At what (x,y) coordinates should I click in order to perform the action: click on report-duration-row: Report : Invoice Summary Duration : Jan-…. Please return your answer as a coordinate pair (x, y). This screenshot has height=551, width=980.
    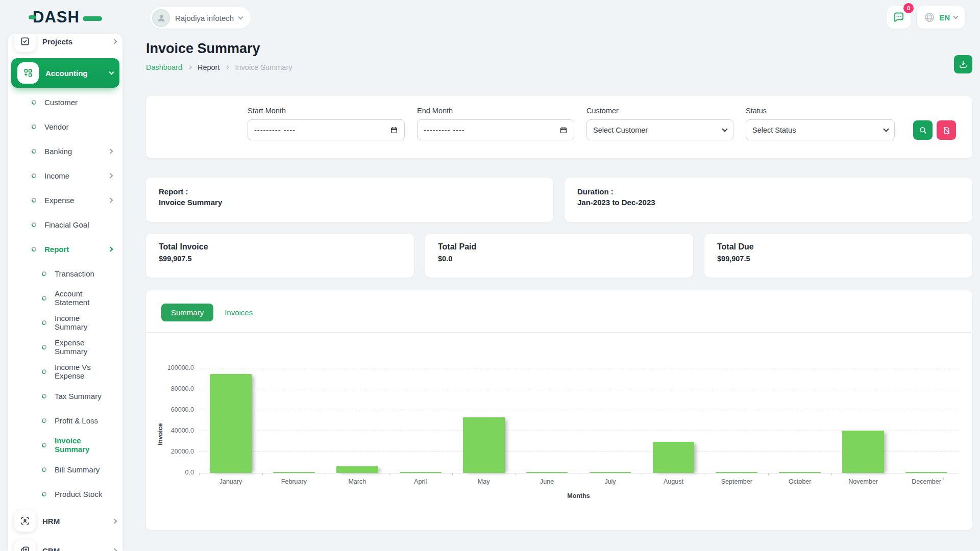
    Looking at the image, I should click on (559, 200).